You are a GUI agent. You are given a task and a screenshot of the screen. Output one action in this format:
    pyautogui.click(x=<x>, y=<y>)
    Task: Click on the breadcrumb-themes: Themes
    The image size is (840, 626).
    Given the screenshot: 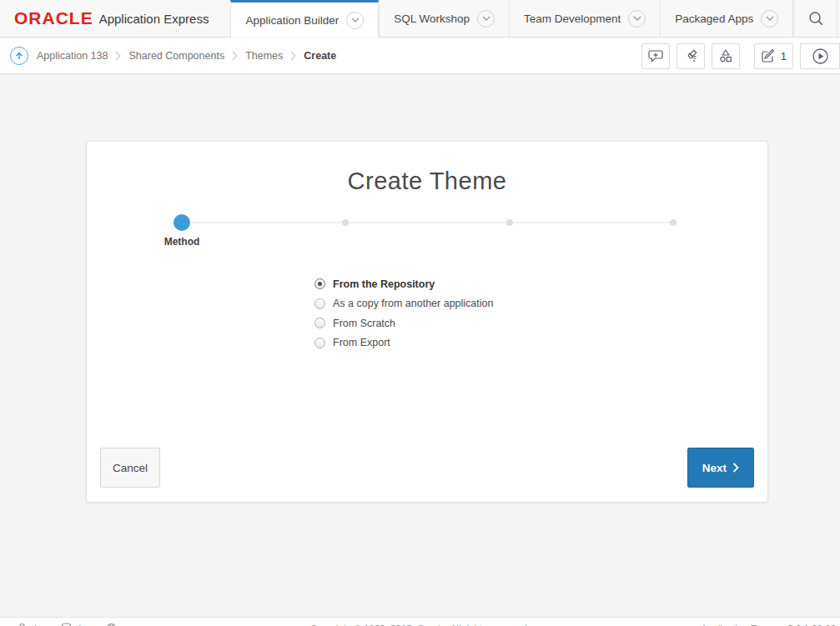 What is the action you would take?
    pyautogui.click(x=264, y=56)
    